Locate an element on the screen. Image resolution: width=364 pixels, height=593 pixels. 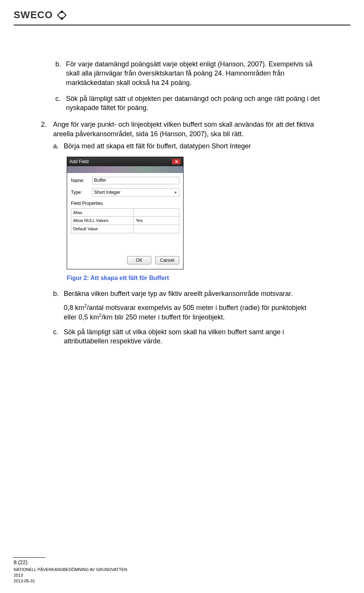
field-properties-label: Field Properties is located at coordinates (125, 203).